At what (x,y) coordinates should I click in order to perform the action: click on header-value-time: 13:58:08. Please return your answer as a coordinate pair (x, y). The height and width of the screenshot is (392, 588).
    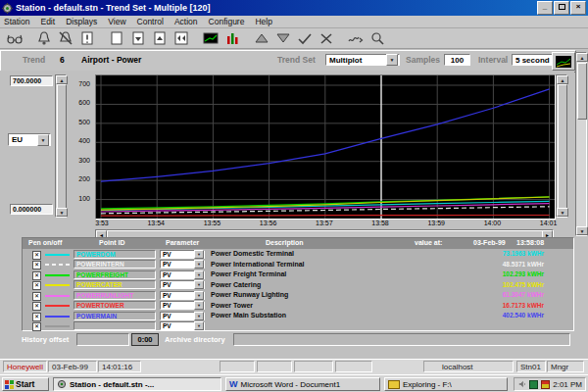
    Looking at the image, I should click on (530, 243).